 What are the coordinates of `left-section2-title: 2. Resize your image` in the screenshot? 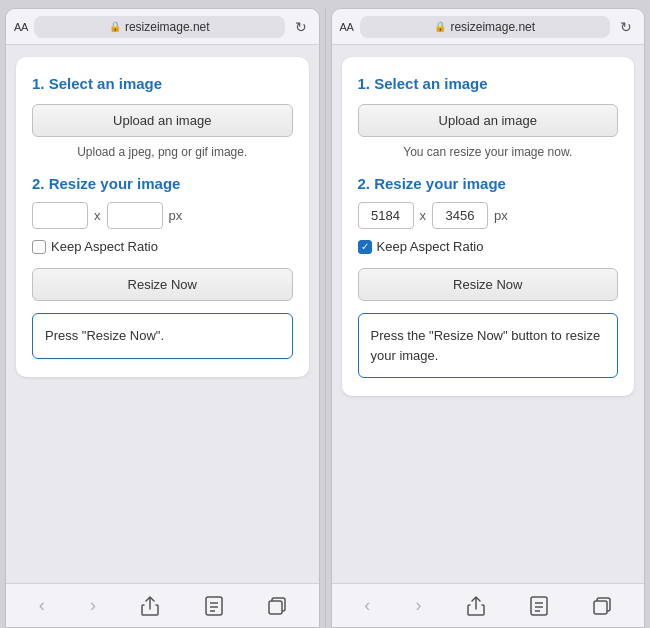 It's located at (162, 184).